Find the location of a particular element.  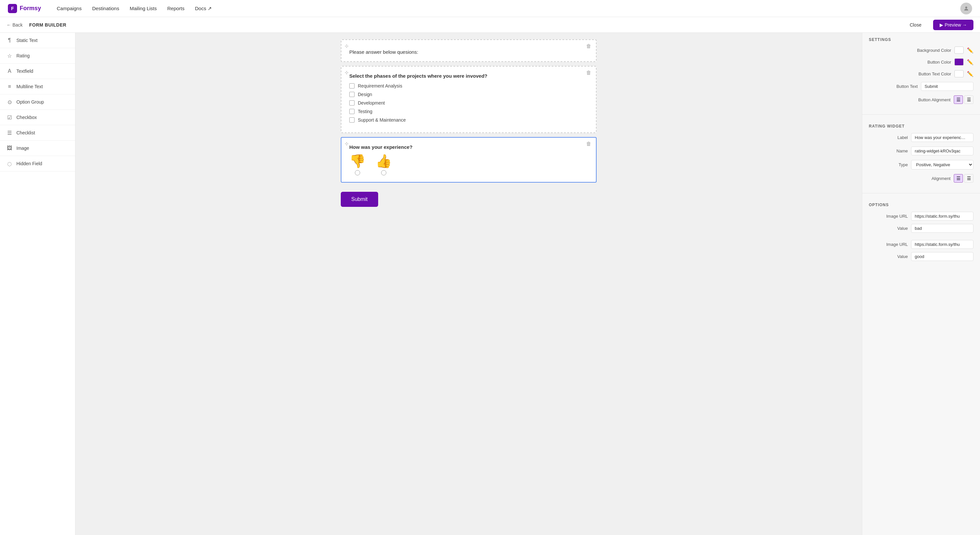

checkbox-option-1: Requirement Analysis is located at coordinates (469, 86).